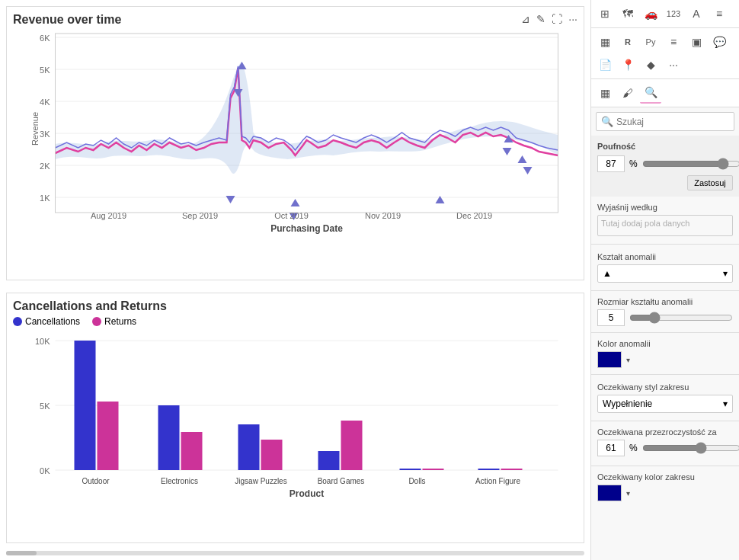 Image resolution: width=739 pixels, height=560 pixels. Describe the element at coordinates (341, 482) in the screenshot. I see `svg-text: Board Games` at that location.